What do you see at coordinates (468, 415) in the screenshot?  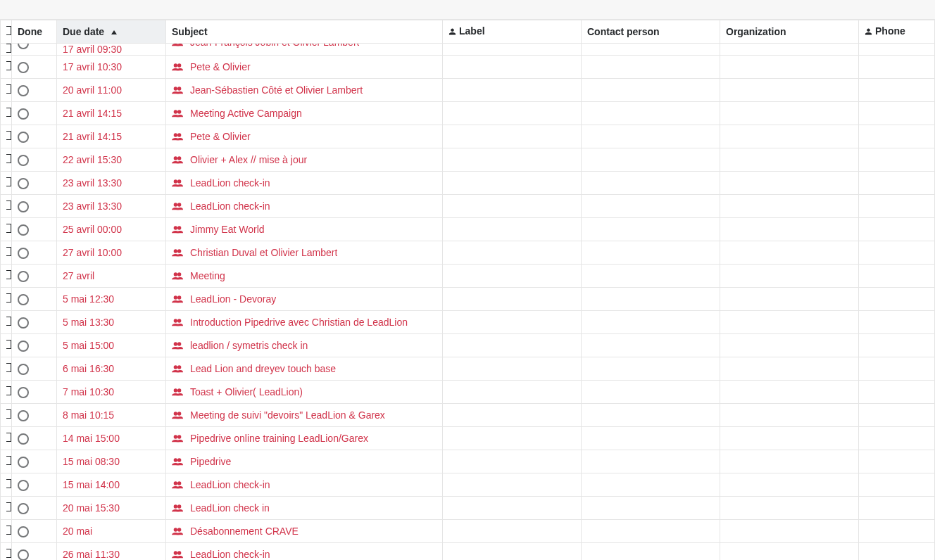 I see `table-row: 8 mai 10:15Meeting de suivi "devoirs" Le…` at bounding box center [468, 415].